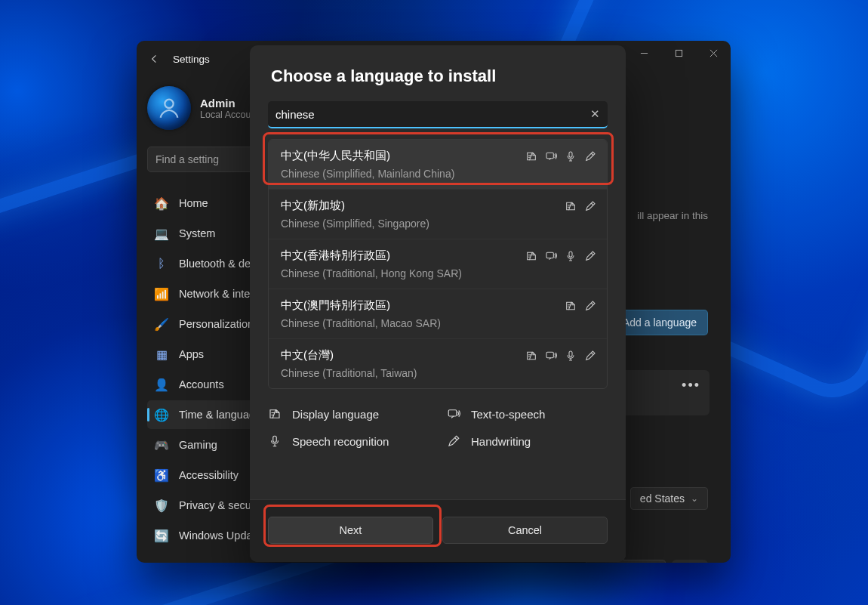 Image resolution: width=868 pixels, height=605 pixels. Describe the element at coordinates (438, 224) in the screenshot. I see `language-english-name: Chinese (Simplified, Singapore)` at that location.